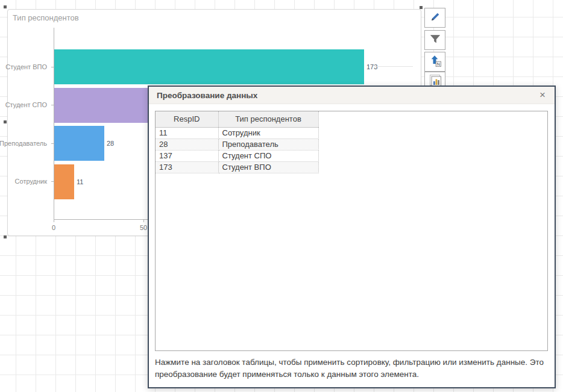  What do you see at coordinates (237, 132) in the screenshot?
I see `table-row: 11 Сотрудник` at bounding box center [237, 132].